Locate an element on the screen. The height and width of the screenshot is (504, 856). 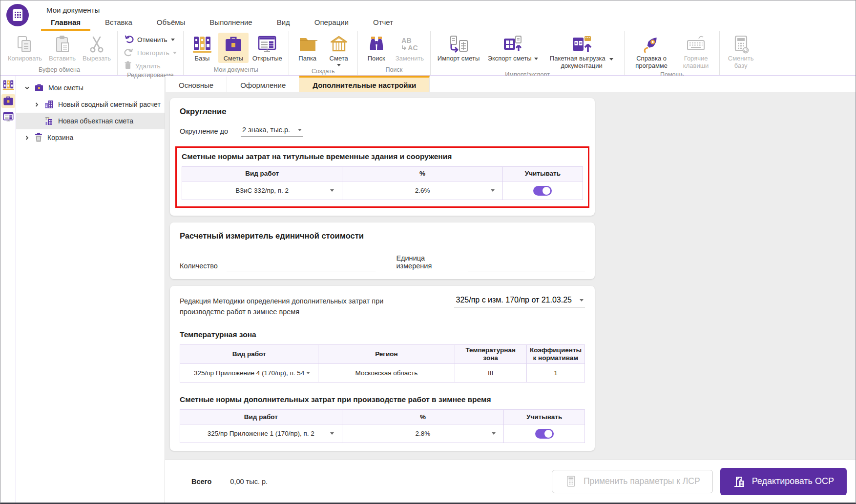
tab-formatting: Оформление is located at coordinates (263, 84).